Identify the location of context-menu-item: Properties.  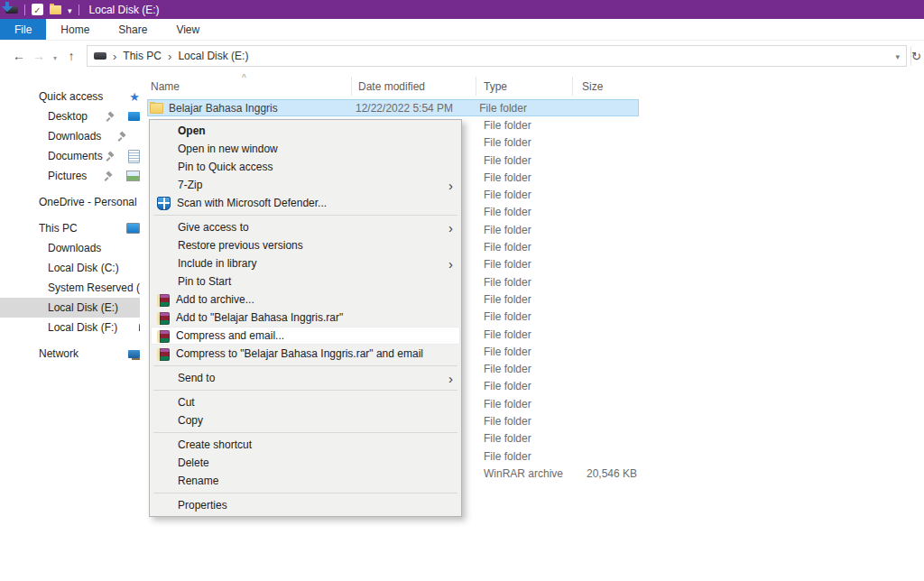
(305, 505).